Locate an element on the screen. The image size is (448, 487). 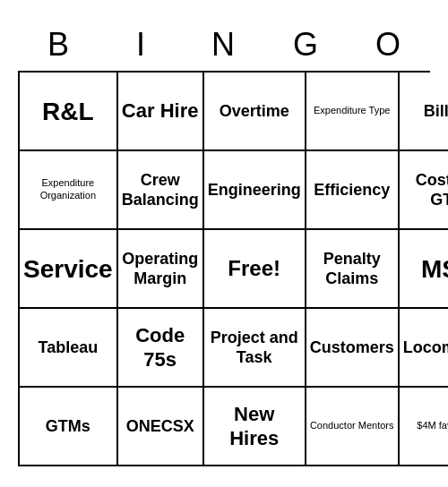
bingo-cell-11: Operating Margin is located at coordinates (161, 269).